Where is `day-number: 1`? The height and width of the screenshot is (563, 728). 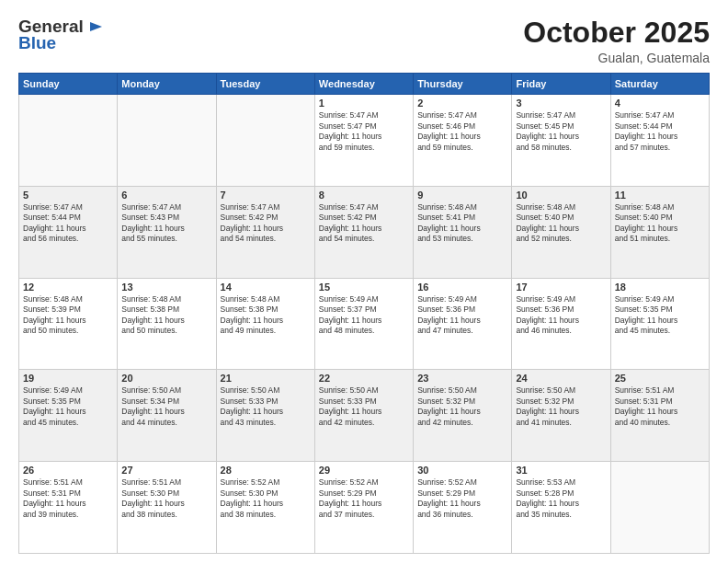 day-number: 1 is located at coordinates (364, 103).